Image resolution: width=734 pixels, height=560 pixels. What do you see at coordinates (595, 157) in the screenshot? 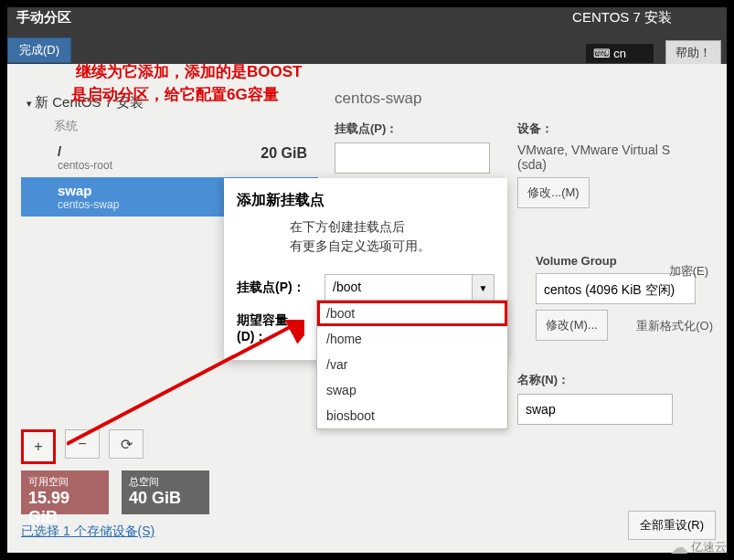
I see `device-text: VMware, VMware Virtual S (sda)` at bounding box center [595, 157].